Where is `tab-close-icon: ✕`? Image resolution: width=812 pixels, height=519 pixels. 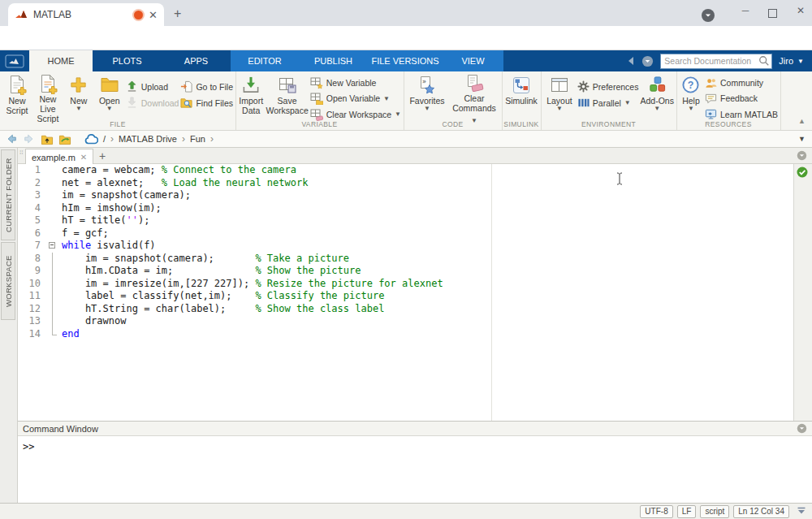 tab-close-icon: ✕ is located at coordinates (153, 15).